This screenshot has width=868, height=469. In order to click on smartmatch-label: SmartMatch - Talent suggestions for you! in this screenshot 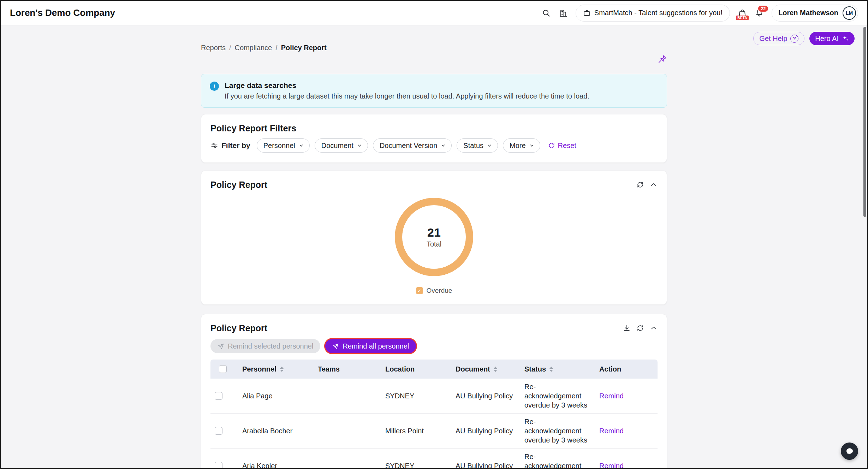, I will do `click(658, 13)`.